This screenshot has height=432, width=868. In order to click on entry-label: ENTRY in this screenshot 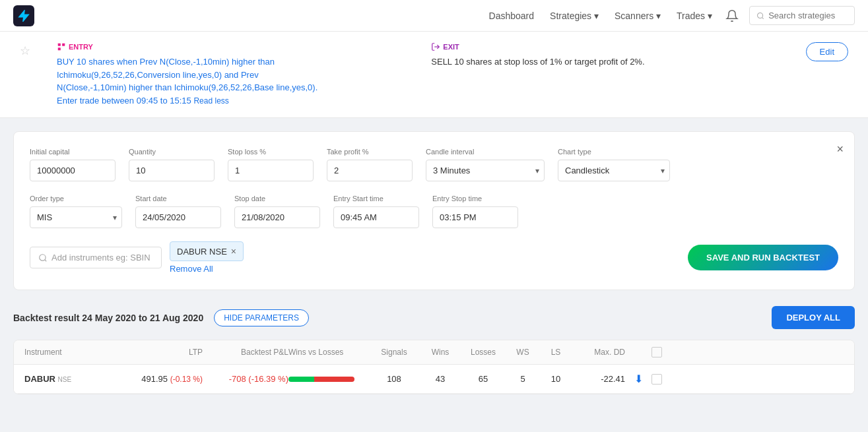, I will do `click(231, 47)`.